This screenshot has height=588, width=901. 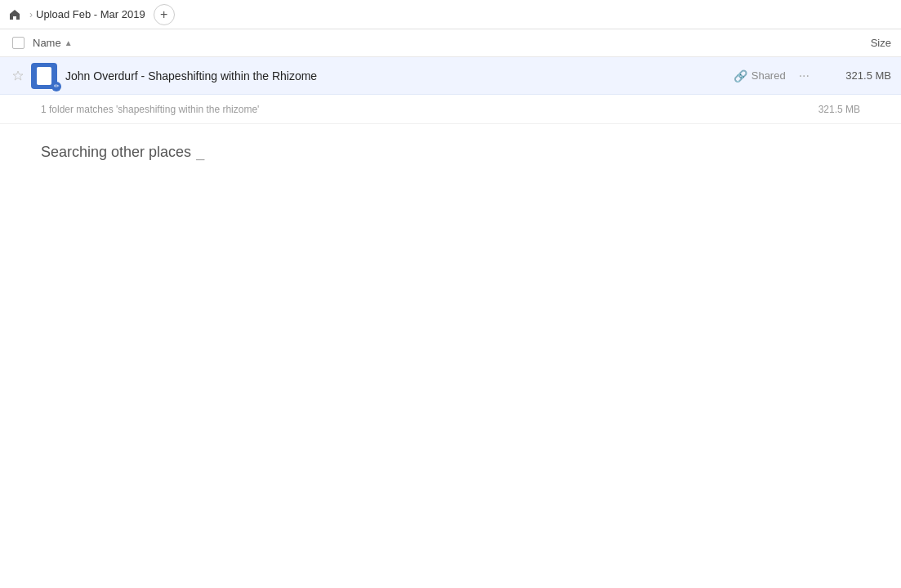 I want to click on searching-section: Searching other places _, so click(x=451, y=152).